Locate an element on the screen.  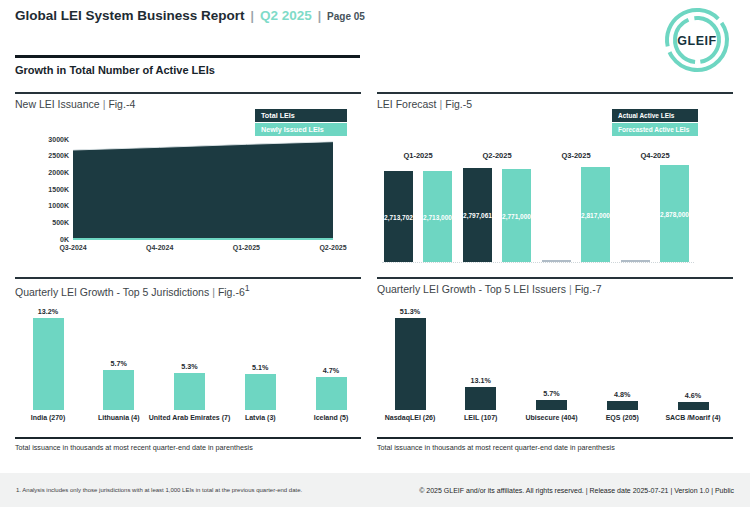
fig5-quarter-label: Q4-2025 is located at coordinates (655, 156).